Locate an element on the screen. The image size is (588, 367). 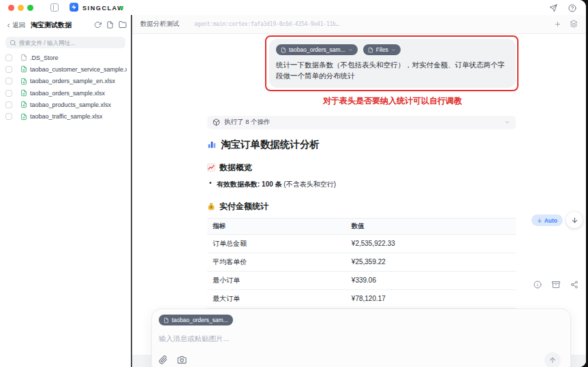
report-title-row: 淘宝订单数据统计分析 is located at coordinates (361, 144).